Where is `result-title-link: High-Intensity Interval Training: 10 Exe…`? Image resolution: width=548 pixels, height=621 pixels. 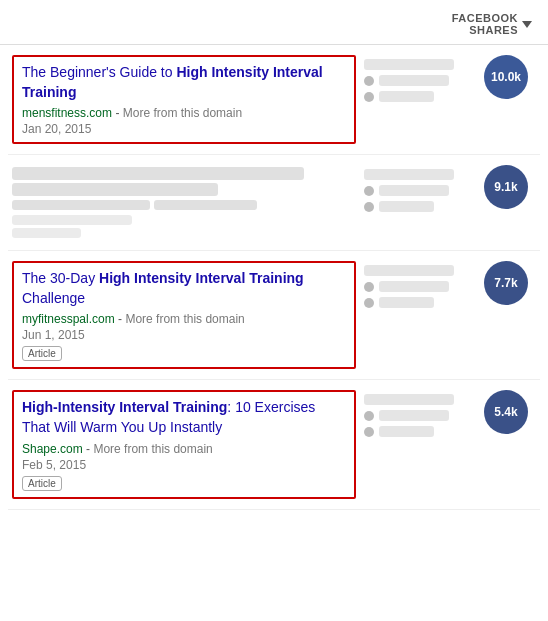 result-title-link: High-Intensity Interval Training: 10 Exe… is located at coordinates (184, 418).